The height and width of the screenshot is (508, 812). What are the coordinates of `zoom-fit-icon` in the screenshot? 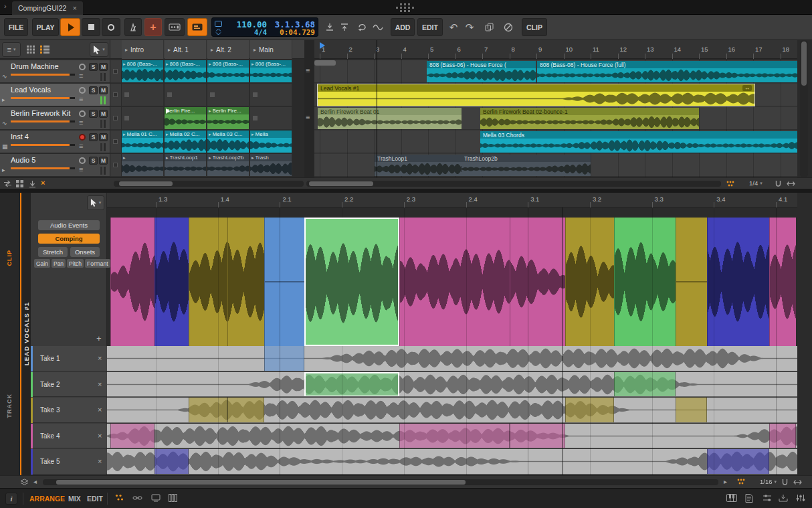 It's located at (741, 482).